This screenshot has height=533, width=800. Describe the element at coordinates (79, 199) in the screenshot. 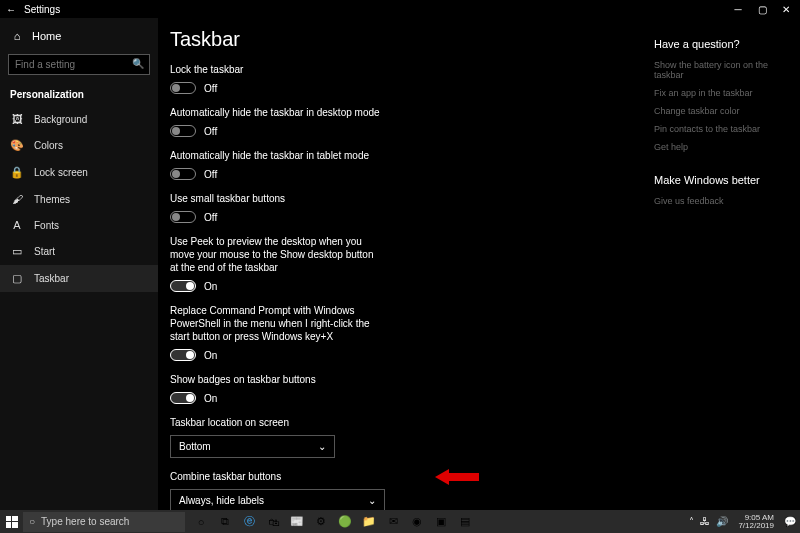

I see `sidebar-item-themes: 🖌Themes` at that location.